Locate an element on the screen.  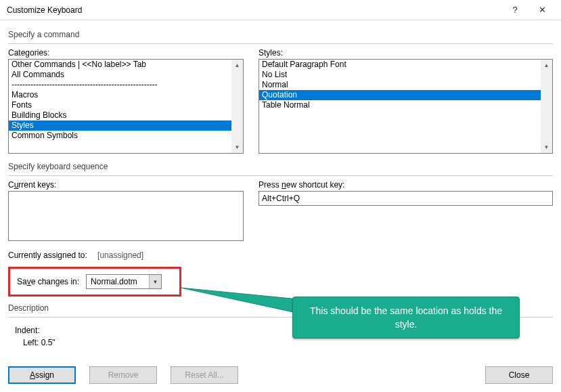
list-item: Other Commands | <<No label>> Tab is located at coordinates (126, 65).